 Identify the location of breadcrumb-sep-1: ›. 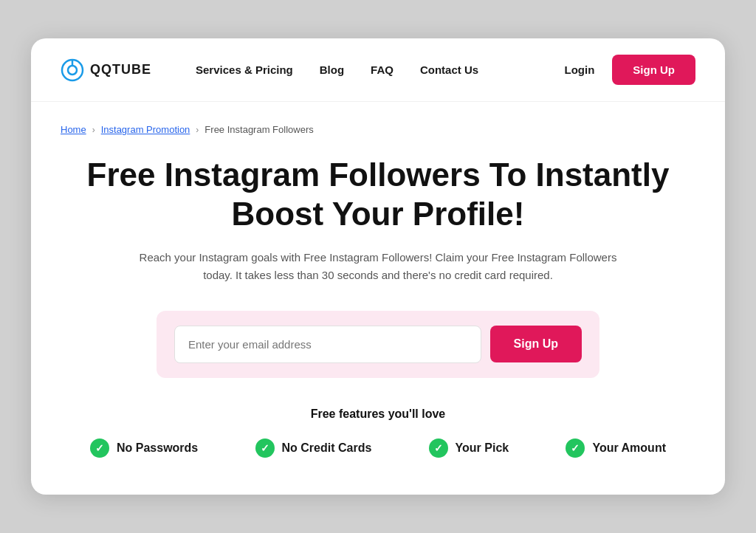
(94, 130).